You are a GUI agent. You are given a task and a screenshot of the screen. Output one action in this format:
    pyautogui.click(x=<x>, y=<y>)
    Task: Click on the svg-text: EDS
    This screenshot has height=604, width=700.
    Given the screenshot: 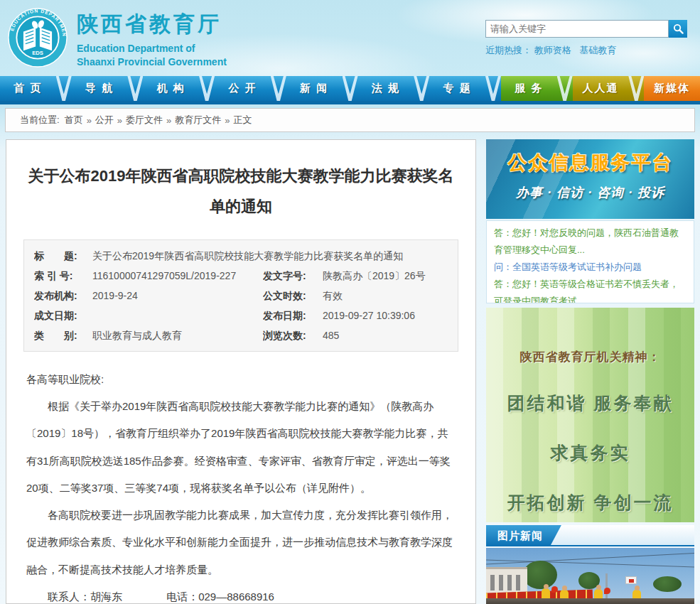 What is the action you would take?
    pyautogui.click(x=38, y=53)
    